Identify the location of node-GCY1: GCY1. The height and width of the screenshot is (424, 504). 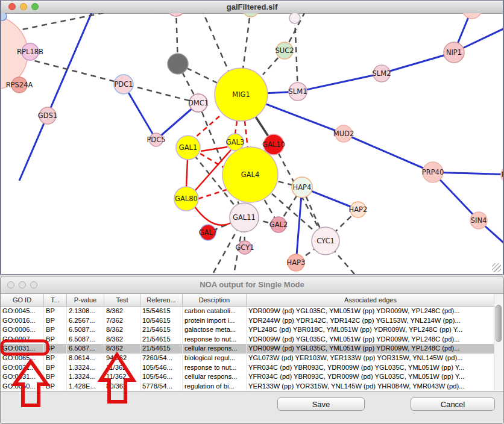
(245, 248).